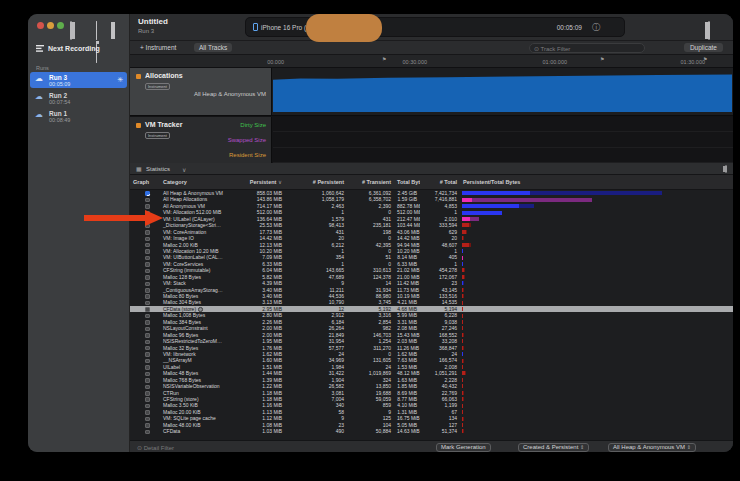 The height and width of the screenshot is (481, 740). What do you see at coordinates (202, 251) in the screenshot?
I see `category-cell: VM: Allocation 10.20 MiB` at bounding box center [202, 251].